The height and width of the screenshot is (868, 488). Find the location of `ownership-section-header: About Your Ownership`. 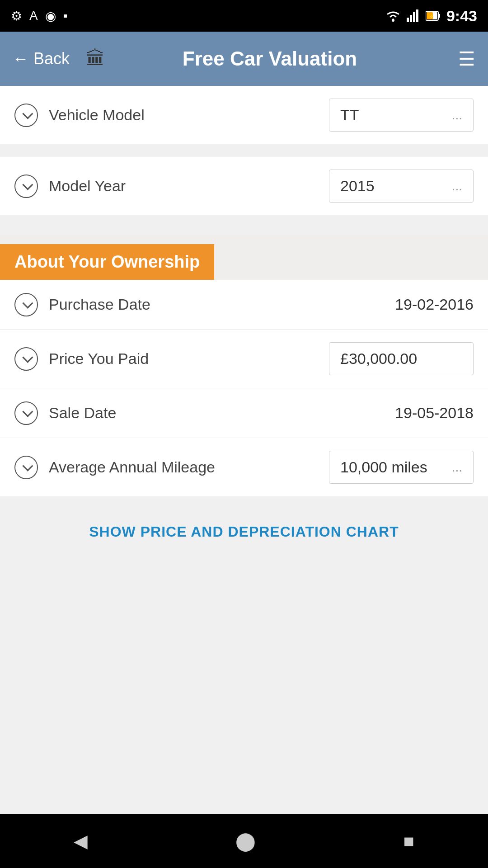

ownership-section-header: About Your Ownership is located at coordinates (244, 258).